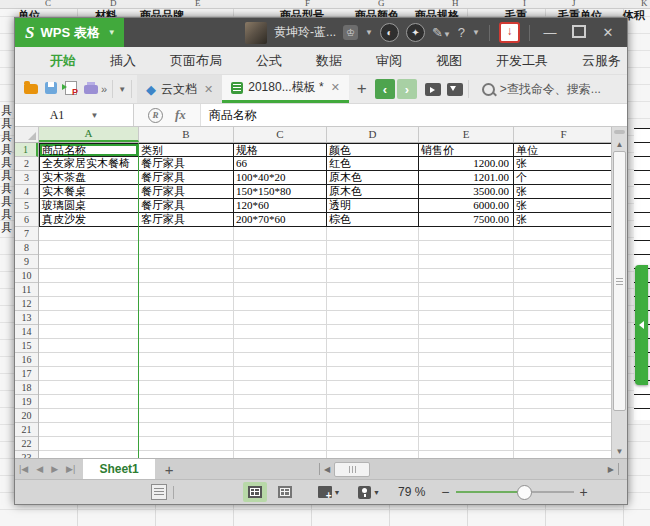 This screenshot has width=650, height=526. What do you see at coordinates (104, 89) in the screenshot?
I see `more-tools-icon: »` at bounding box center [104, 89].